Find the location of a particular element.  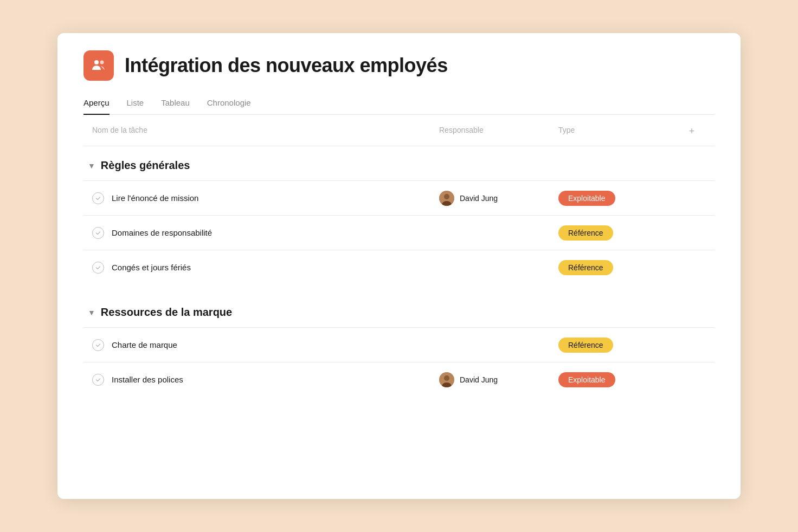

tab-liste: Liste is located at coordinates (136, 104).